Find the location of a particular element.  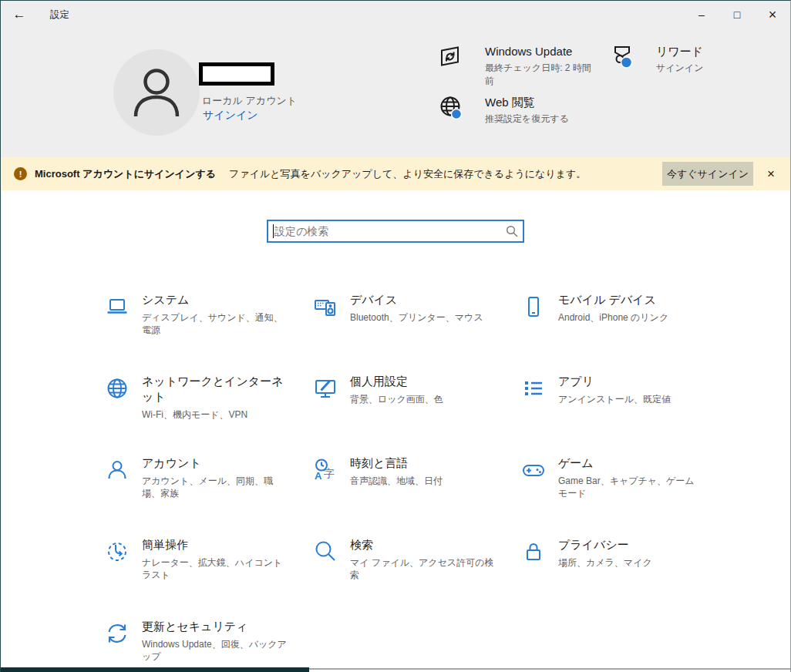

category-subtitle: Windows Update、回復、バックアップ is located at coordinates (216, 650).